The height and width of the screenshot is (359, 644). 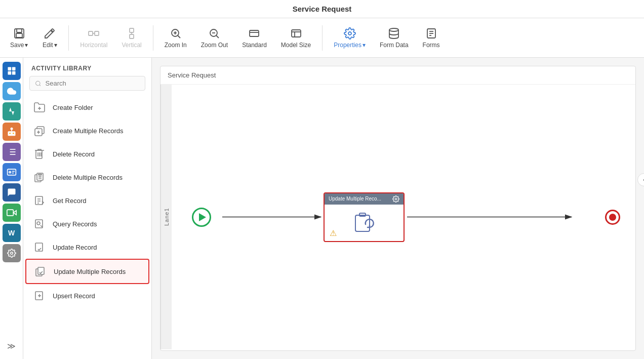 I want to click on save-button: Save ▾, so click(x=19, y=38).